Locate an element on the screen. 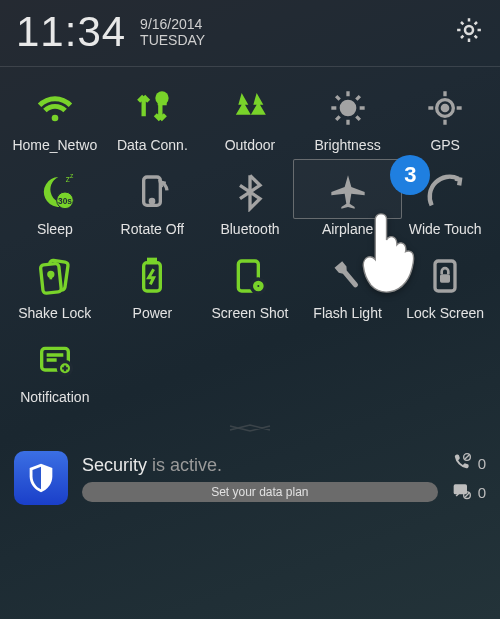 The image size is (500, 619). tile-screenshot: Screen Shot is located at coordinates (250, 288).